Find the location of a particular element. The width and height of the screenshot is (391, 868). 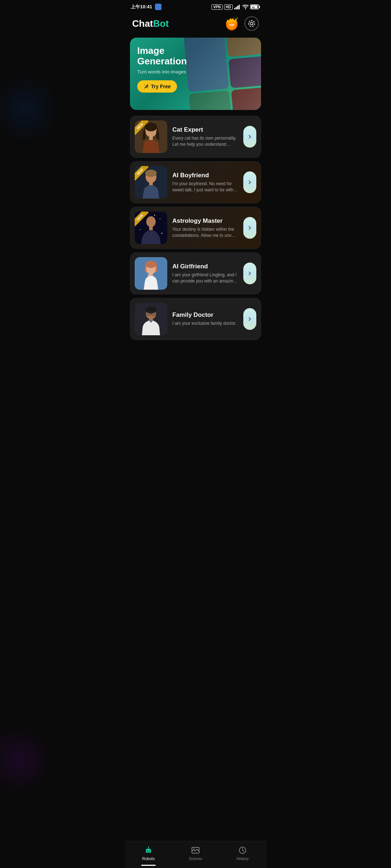

bot-name-family-doctor: Family Doctor is located at coordinates (205, 315).